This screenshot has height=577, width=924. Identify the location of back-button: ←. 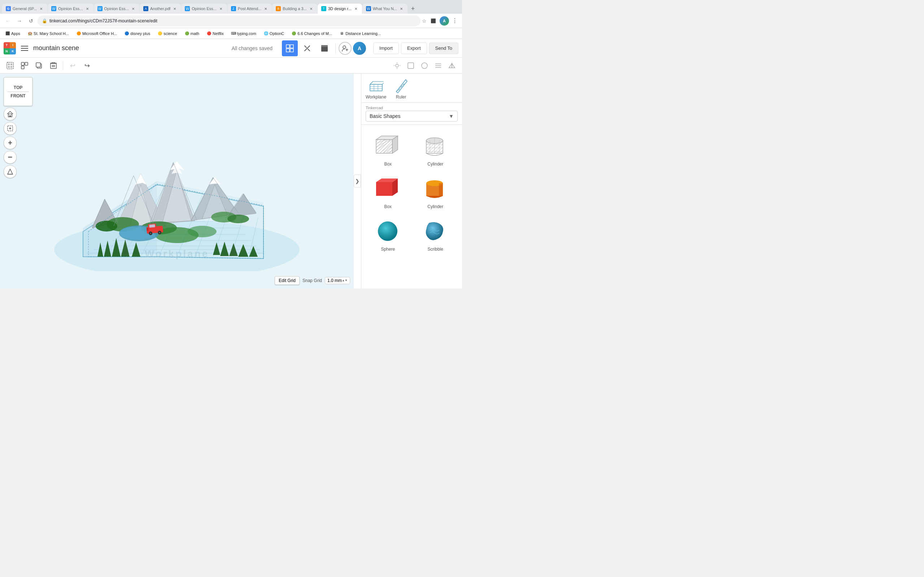
(8, 21).